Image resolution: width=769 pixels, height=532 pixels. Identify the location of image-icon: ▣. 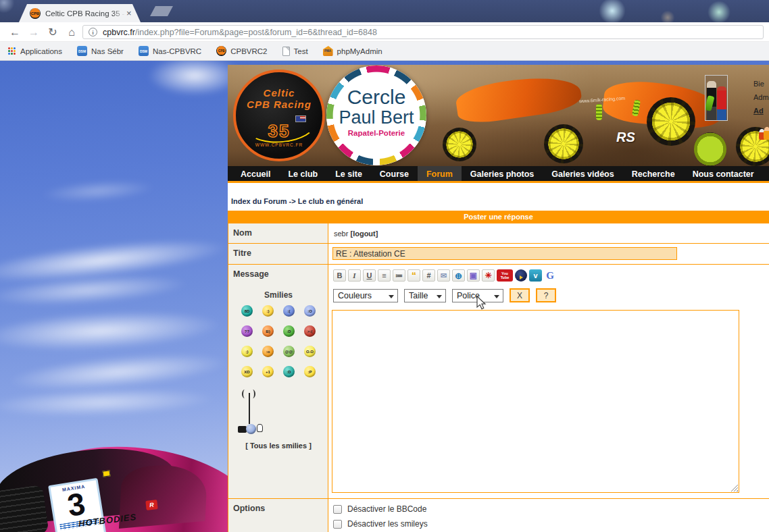
(473, 275).